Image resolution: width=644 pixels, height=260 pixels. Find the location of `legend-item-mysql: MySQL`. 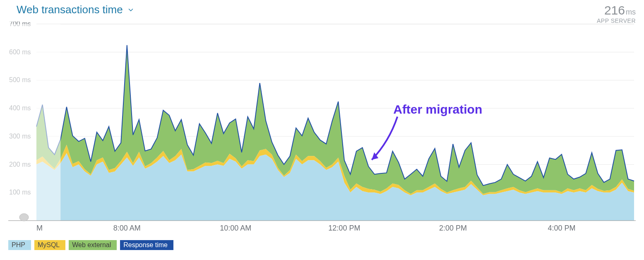

legend-item-mysql: MySQL is located at coordinates (50, 245).